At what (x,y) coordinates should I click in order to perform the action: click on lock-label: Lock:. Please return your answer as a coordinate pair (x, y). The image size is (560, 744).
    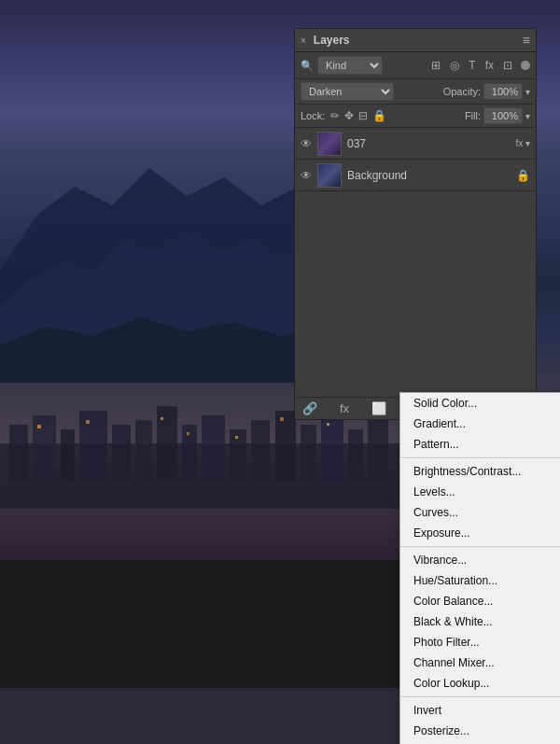
    Looking at the image, I should click on (313, 116).